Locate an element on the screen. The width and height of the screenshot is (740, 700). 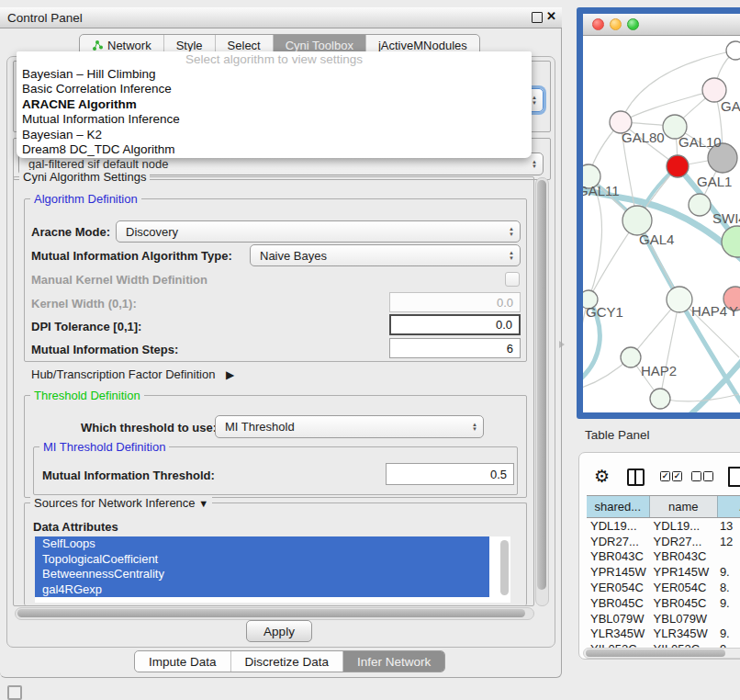
bottom-tab-discretize-data: Discretize Data is located at coordinates (288, 661).